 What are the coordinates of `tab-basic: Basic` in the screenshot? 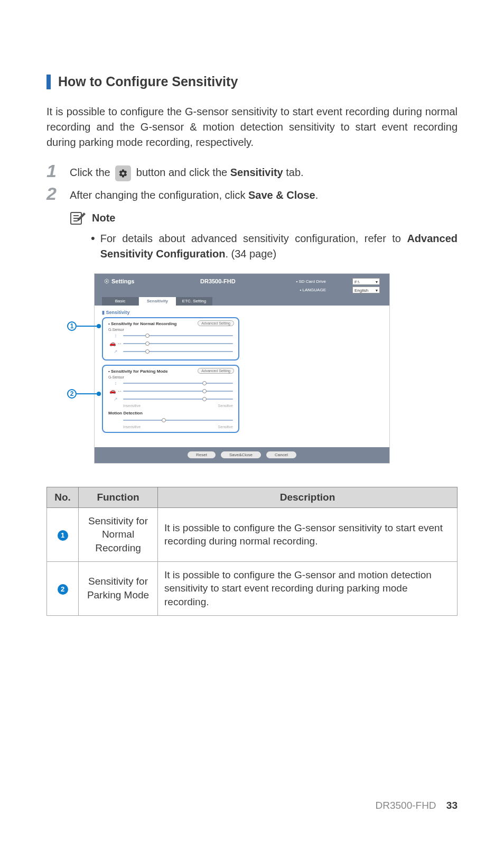 It's located at (120, 301).